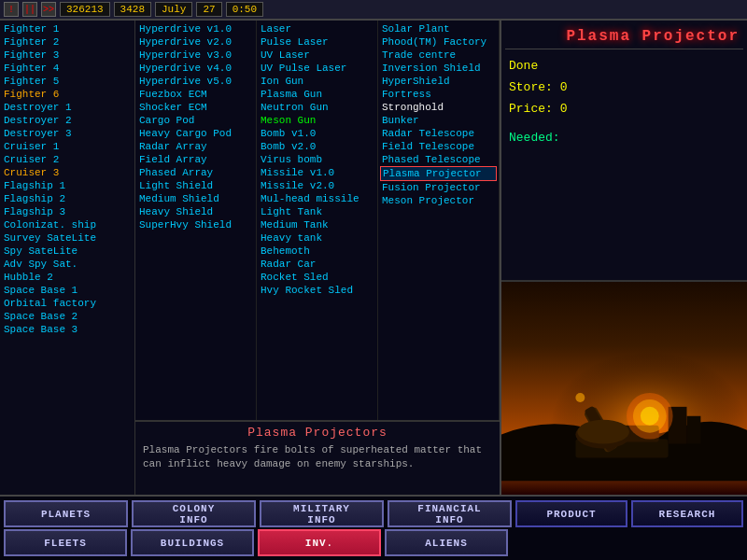 This screenshot has height=560, width=747. I want to click on col3-item: Trade centre, so click(439, 55).